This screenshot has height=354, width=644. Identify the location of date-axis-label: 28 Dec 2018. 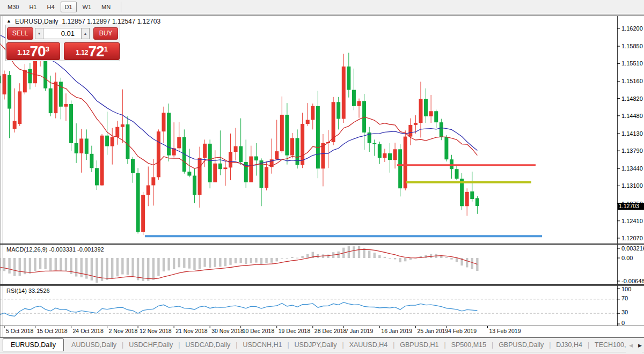
(331, 331).